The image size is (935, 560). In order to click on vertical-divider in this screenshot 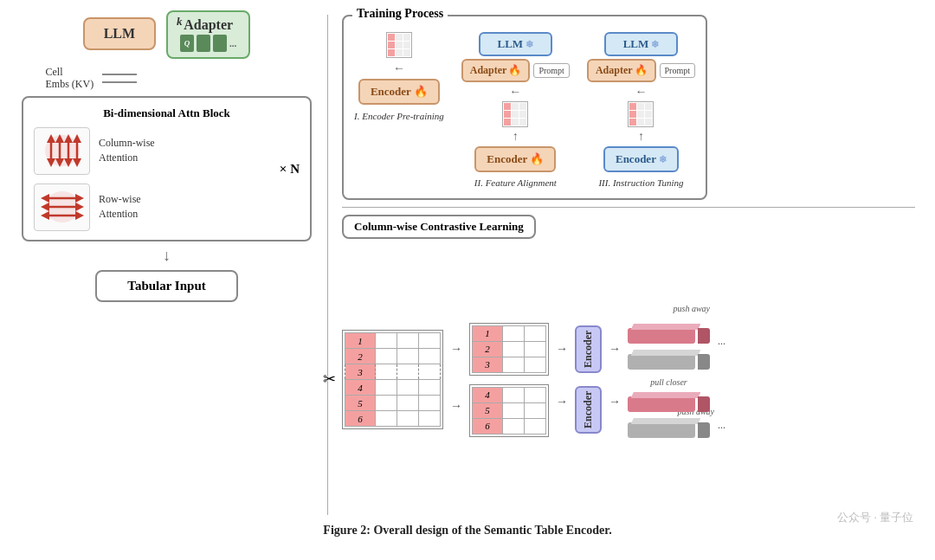, I will do `click(327, 265)`.